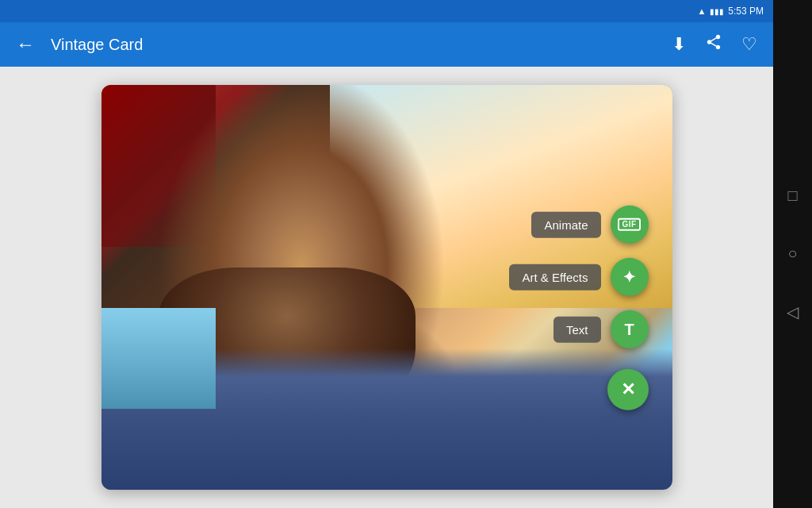 The height and width of the screenshot is (508, 812). Describe the element at coordinates (630, 225) in the screenshot. I see `animate-button: GIF` at that location.